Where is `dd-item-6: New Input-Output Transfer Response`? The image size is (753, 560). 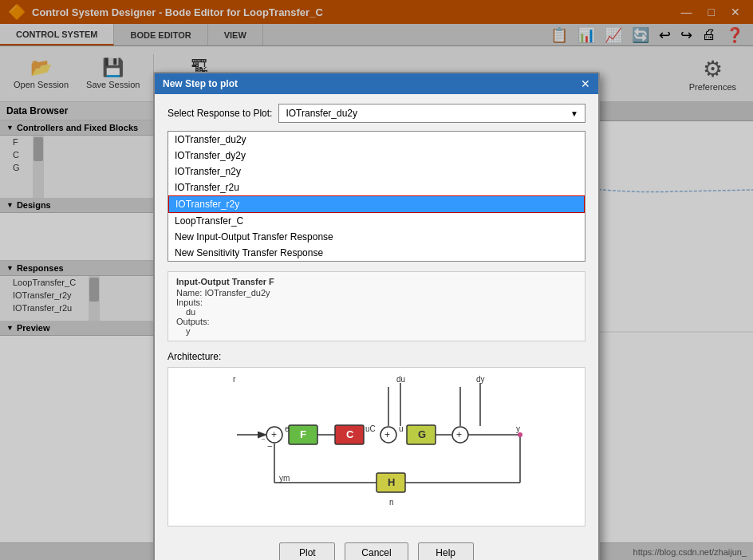
dd-item-6: New Input-Output Transfer Response is located at coordinates (376, 237).